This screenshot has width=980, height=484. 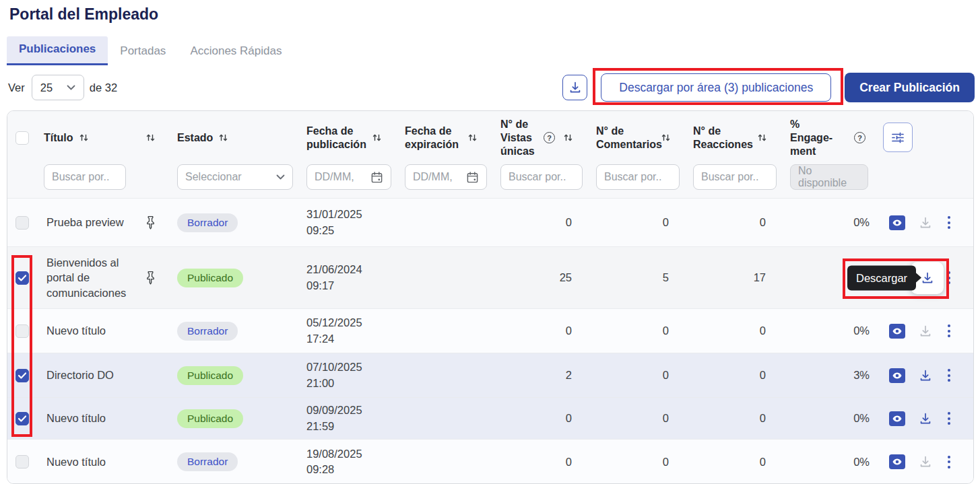 What do you see at coordinates (575, 88) in the screenshot?
I see `download-all-button` at bounding box center [575, 88].